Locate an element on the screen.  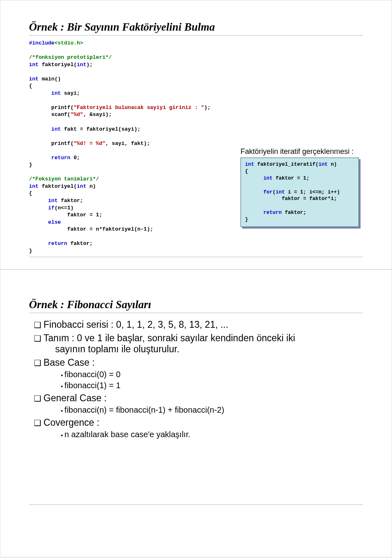
code-text: faktor = faktor*i; is located at coordinates (291, 199).